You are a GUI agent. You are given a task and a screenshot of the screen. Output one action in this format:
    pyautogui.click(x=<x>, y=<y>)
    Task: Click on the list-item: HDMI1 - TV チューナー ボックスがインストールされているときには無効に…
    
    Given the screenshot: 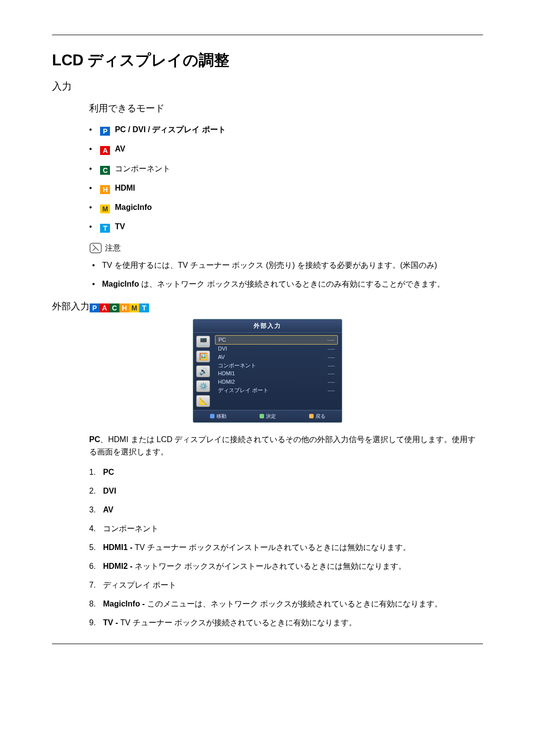 What is the action you would take?
    pyautogui.click(x=286, y=548)
    